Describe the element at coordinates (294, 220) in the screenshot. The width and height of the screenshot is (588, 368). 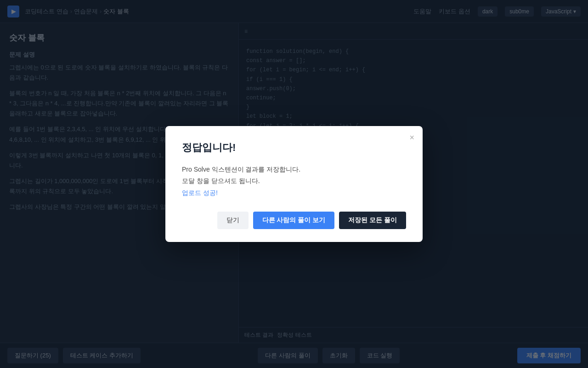
I see `modal-footer: 닫기 다른 사람의 풀이 보기 저장된 모든 풀이` at that location.